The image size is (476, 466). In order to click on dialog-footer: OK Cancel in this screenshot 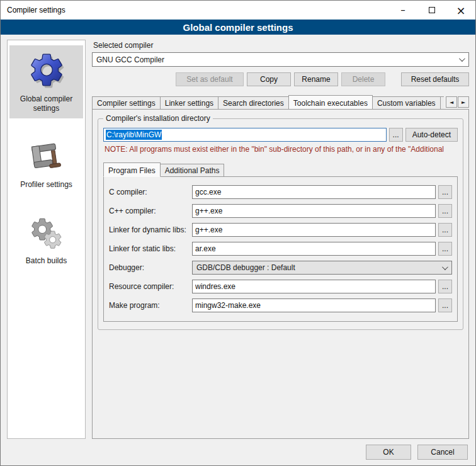, I will do `click(238, 452)`.